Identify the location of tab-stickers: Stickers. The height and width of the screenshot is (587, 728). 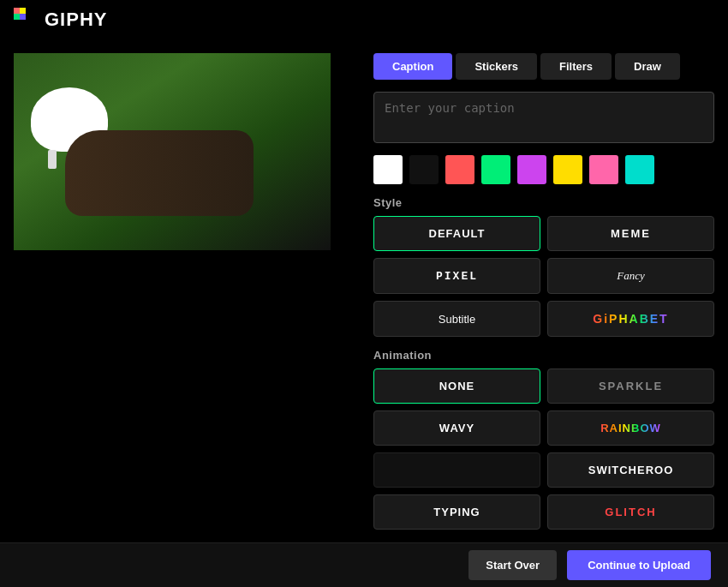
(497, 67).